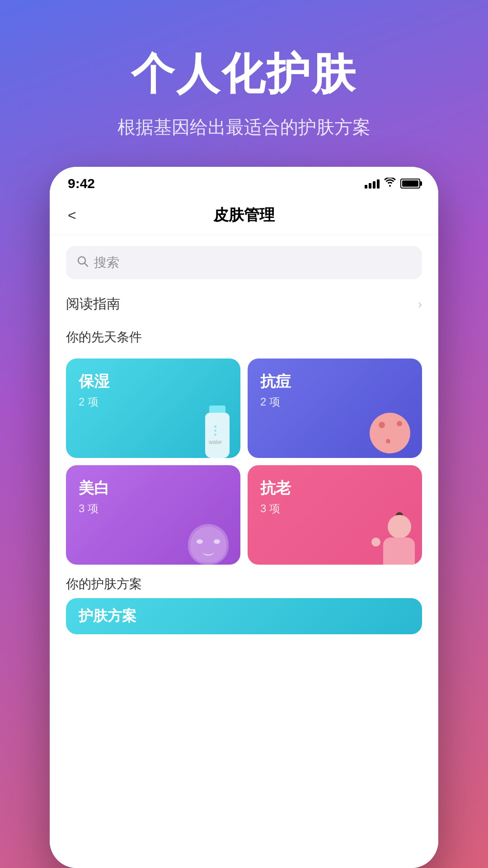 This screenshot has height=868, width=488. Describe the element at coordinates (392, 435) in the screenshot. I see `acne-face-illustration` at that location.